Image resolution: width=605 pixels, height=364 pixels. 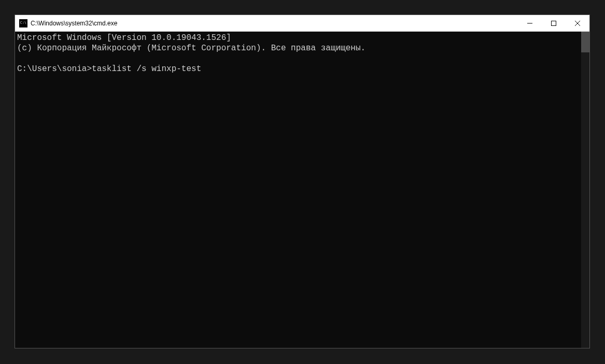 What do you see at coordinates (530, 23) in the screenshot?
I see `minimize-button` at bounding box center [530, 23].